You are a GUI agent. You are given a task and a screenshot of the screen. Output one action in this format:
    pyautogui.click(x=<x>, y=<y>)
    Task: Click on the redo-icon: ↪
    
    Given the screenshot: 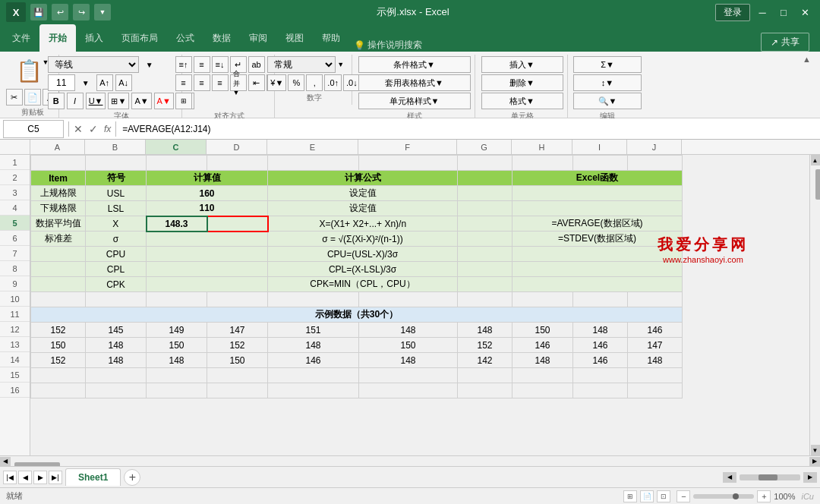 What is the action you would take?
    pyautogui.click(x=81, y=12)
    